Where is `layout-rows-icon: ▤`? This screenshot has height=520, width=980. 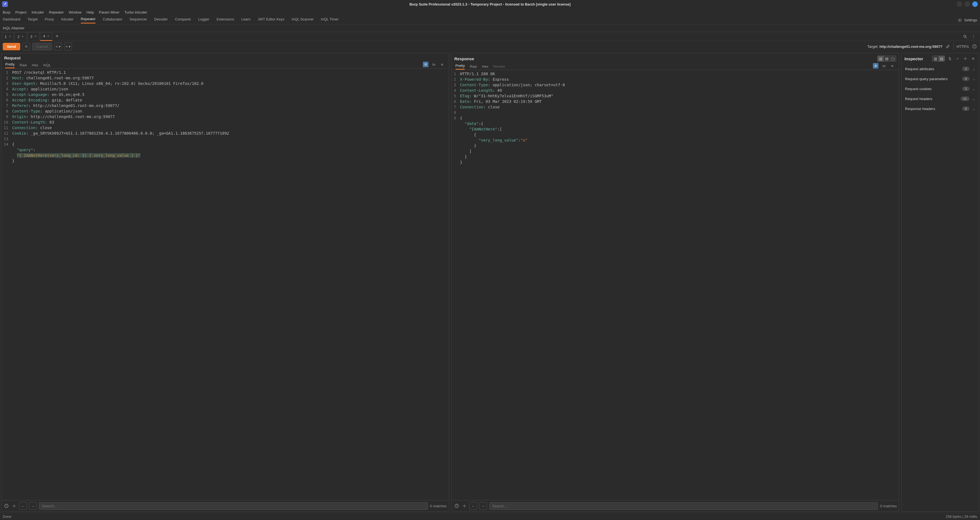 layout-rows-icon: ▤ is located at coordinates (887, 59).